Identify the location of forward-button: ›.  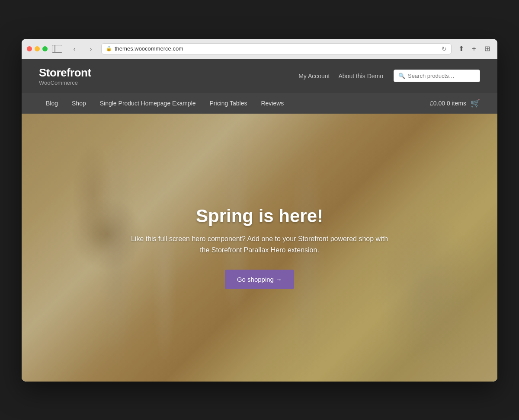
(91, 49).